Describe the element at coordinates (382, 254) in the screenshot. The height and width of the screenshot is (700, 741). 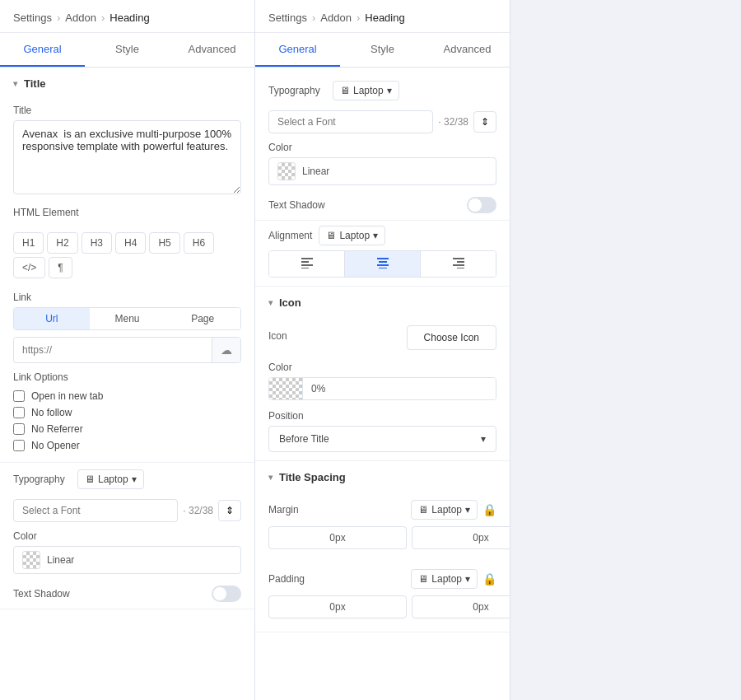
I see `alignment-row: Alignment 🖥 Laptop ▾` at that location.